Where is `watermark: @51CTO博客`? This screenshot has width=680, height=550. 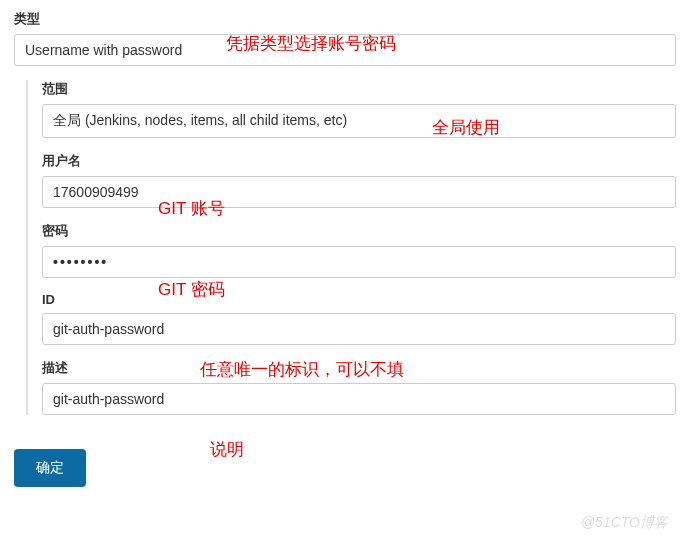 watermark: @51CTO博客 is located at coordinates (624, 523).